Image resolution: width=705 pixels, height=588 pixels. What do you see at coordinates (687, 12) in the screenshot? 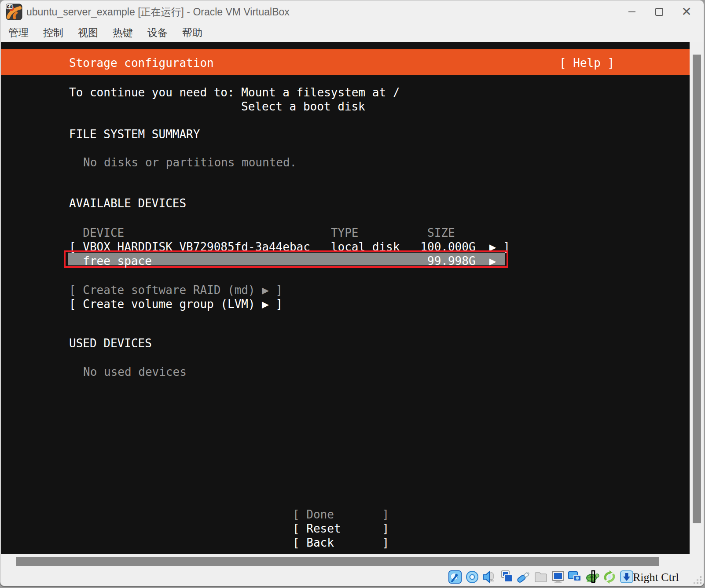
I see `close-icon: ✕` at bounding box center [687, 12].